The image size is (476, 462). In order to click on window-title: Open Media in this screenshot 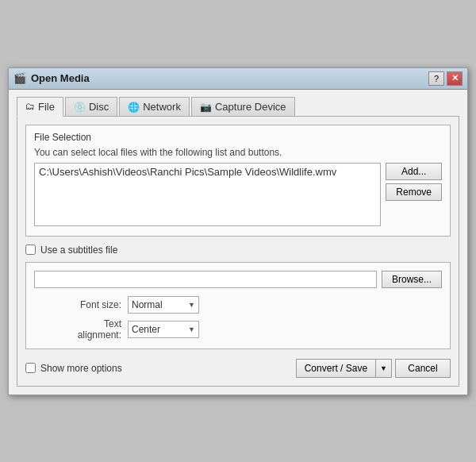, I will do `click(60, 78)`.